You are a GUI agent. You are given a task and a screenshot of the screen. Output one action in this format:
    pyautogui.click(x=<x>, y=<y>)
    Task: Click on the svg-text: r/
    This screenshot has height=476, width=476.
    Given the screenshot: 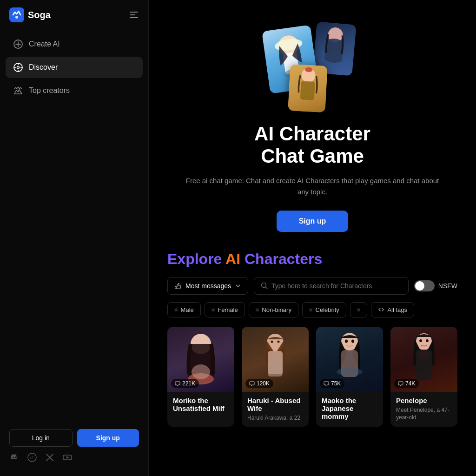 What is the action you would take?
    pyautogui.click(x=32, y=458)
    